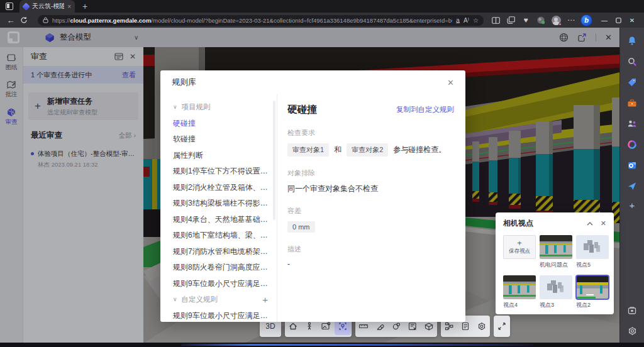 Image resolution: width=644 pixels, height=347 pixels. I want to click on add-sidebar-item-button: +, so click(633, 206).